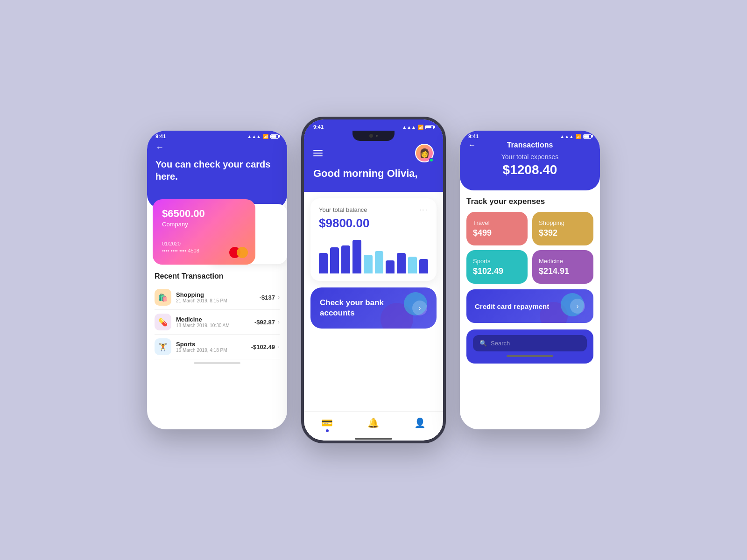 The image size is (747, 560). I want to click on expense-tile-shopping: Shopping $392, so click(563, 229).